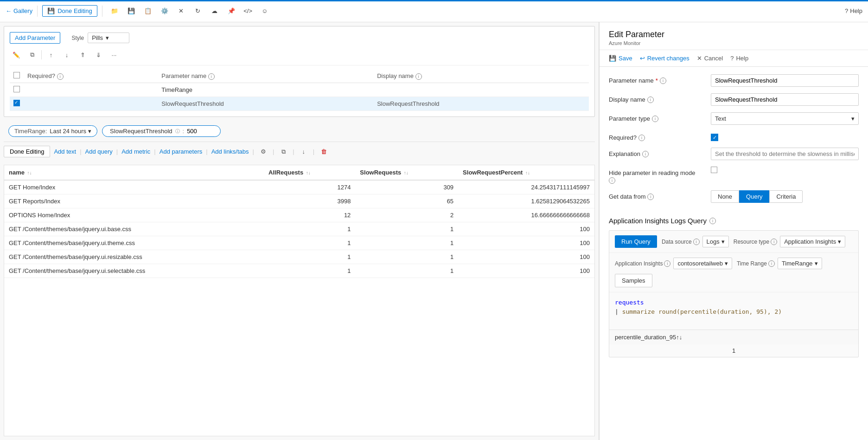  I want to click on get-data-none: None, so click(725, 197).